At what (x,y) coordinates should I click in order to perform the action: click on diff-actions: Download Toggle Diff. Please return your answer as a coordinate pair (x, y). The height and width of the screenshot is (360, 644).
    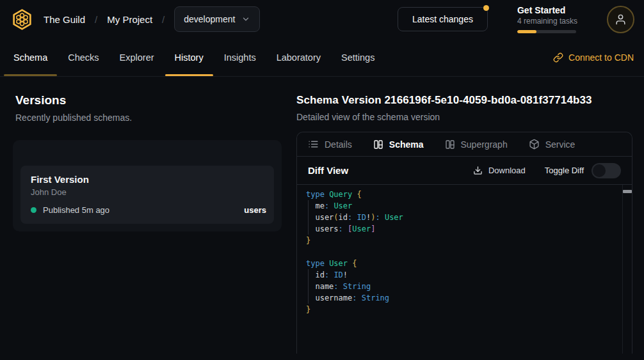
    Looking at the image, I should click on (547, 171).